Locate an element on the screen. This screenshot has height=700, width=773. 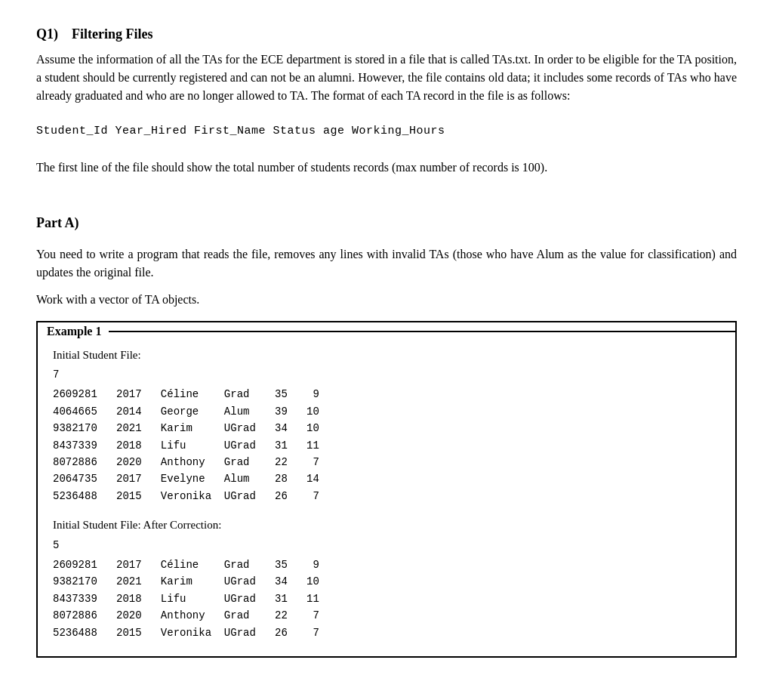
initial-rows: 2609281 2017 Céline Grad 35 9 4064665 20… is located at coordinates (386, 446).